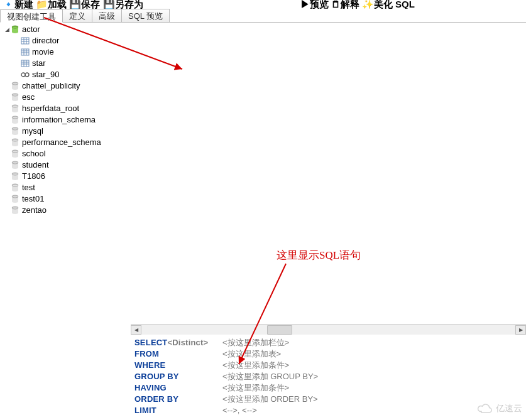 Image resolution: width=526 pixels, height=420 pixels. What do you see at coordinates (67, 120) in the screenshot?
I see `tree-db-infoschema: information_schema` at bounding box center [67, 120].